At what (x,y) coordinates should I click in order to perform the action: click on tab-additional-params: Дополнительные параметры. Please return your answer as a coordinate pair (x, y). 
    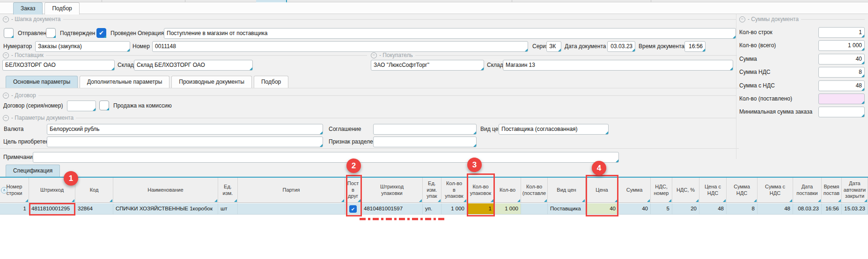
    Looking at the image, I should click on (125, 82).